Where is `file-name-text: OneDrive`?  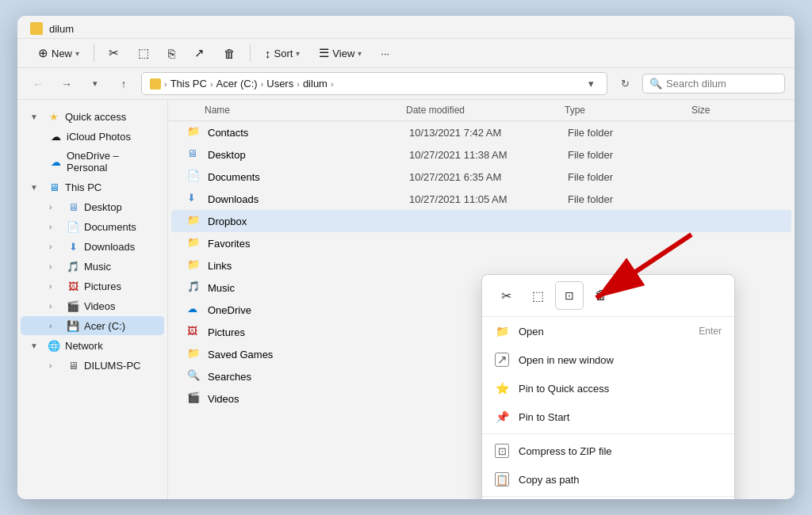
file-name-text: OneDrive is located at coordinates (230, 311).